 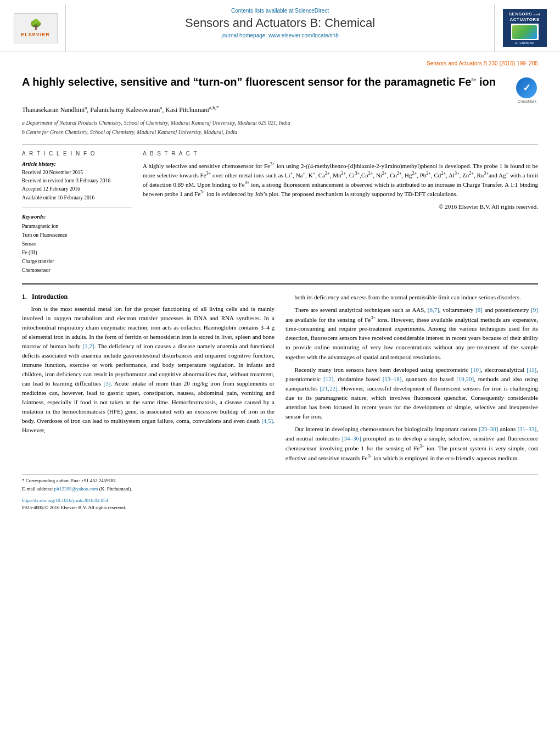 What do you see at coordinates (77, 270) in the screenshot?
I see `keyword-6: Chemosensor` at bounding box center [77, 270].